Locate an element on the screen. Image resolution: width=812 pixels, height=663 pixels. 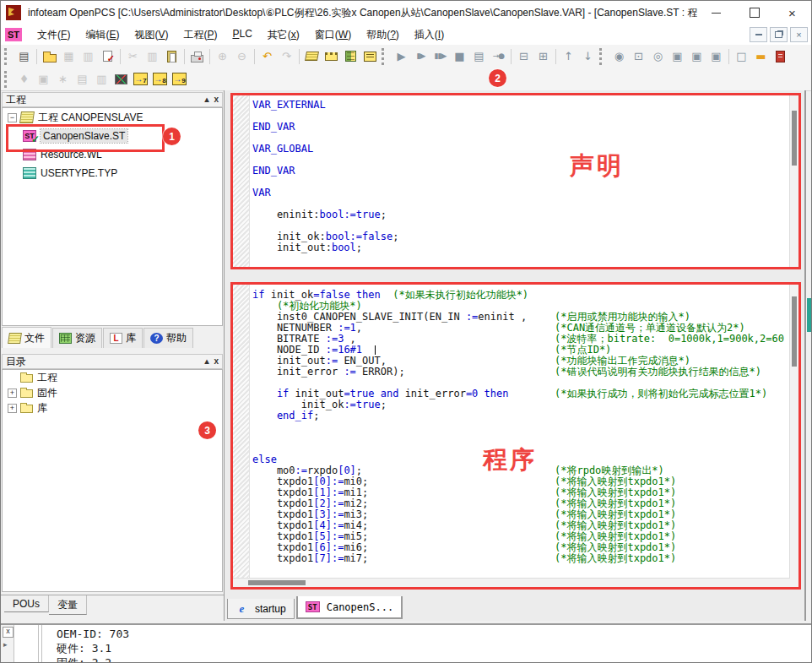
mdi-minimize-button is located at coordinates (758, 35).